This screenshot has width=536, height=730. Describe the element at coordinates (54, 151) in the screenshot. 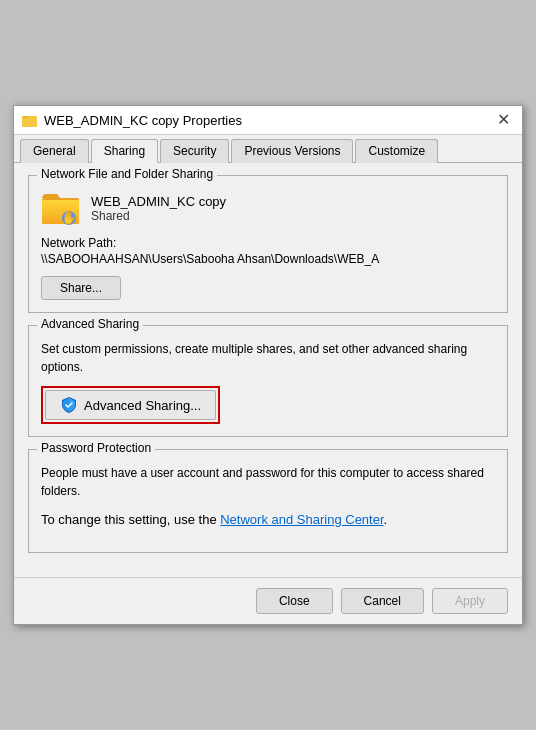

I see `tab-general: General` at that location.